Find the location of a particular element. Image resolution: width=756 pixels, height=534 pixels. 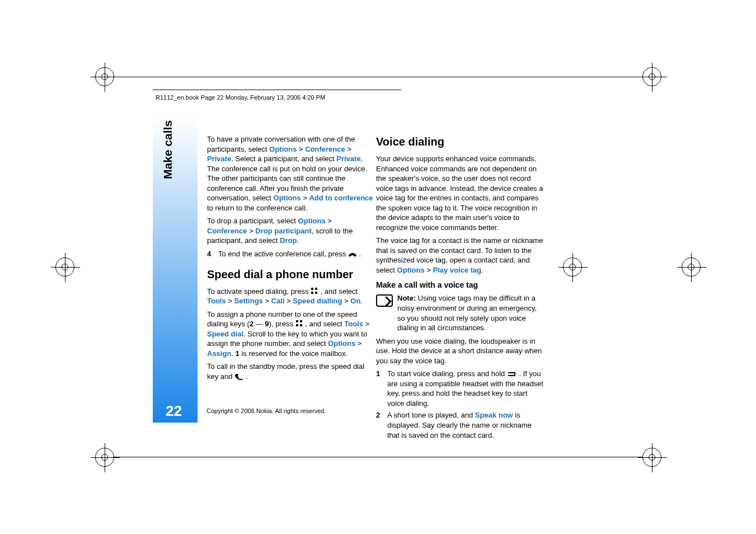

reg-mark-br is located at coordinates (652, 457).